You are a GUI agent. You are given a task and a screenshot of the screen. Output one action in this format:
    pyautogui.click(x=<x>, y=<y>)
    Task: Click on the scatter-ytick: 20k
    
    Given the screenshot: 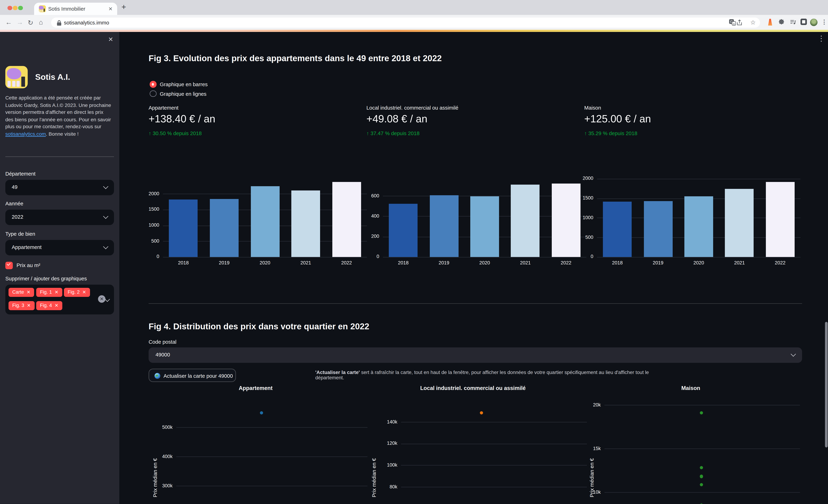 What is the action you would take?
    pyautogui.click(x=589, y=405)
    